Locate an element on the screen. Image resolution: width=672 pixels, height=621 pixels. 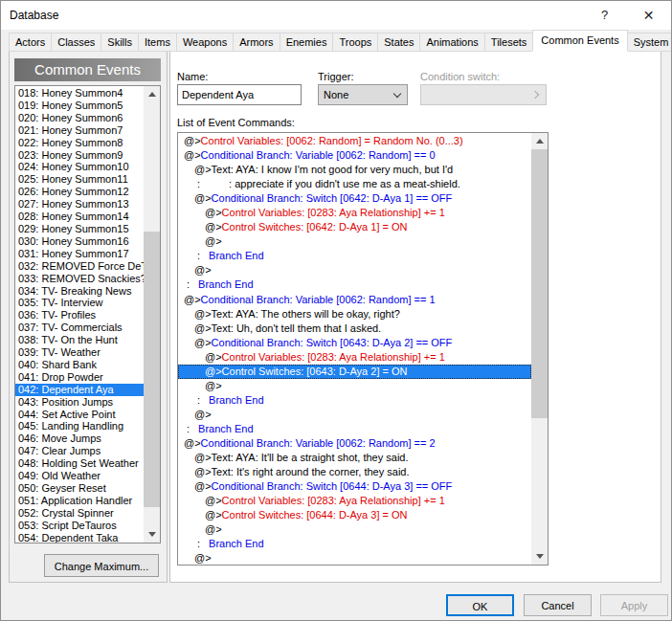
list-item: 022: Honey Summon8 is located at coordinates (79, 144).